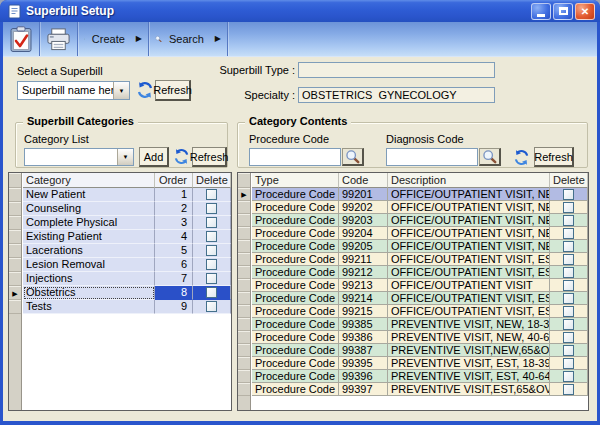 This screenshot has width=600, height=425. What do you see at coordinates (127, 195) in the screenshot?
I see `category-row: New Patient1` at bounding box center [127, 195].